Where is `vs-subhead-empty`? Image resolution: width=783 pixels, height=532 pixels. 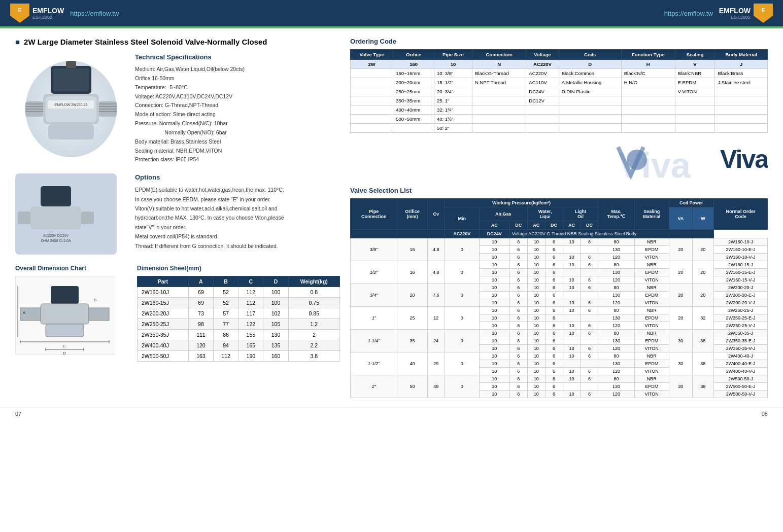 vs-subhead-empty is located at coordinates (398, 234).